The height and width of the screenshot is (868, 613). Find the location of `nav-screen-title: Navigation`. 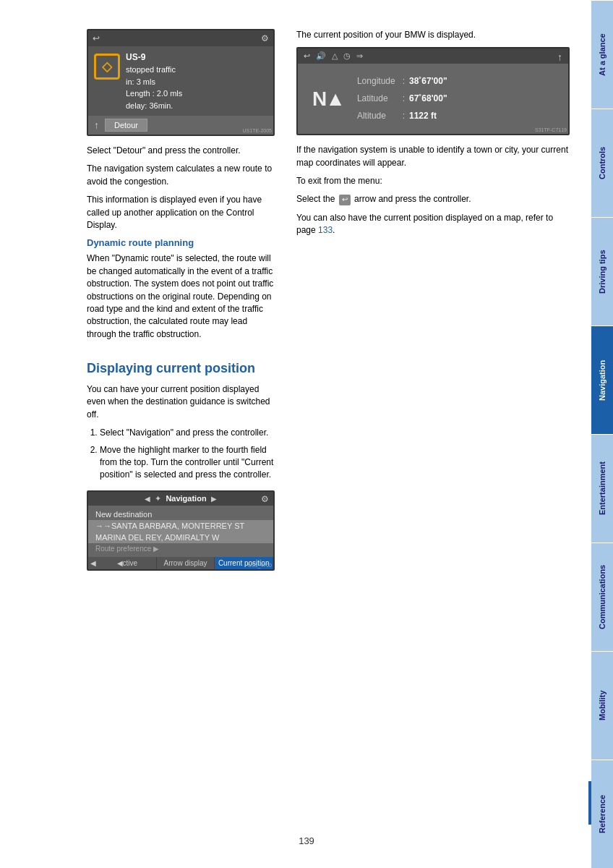

nav-screen-title: Navigation is located at coordinates (186, 498).